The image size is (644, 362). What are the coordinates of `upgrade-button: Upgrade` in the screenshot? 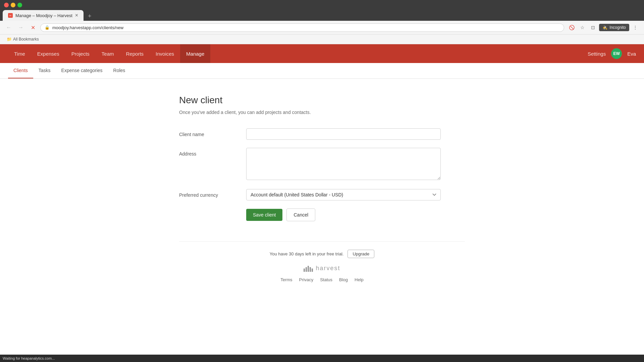 It's located at (361, 254).